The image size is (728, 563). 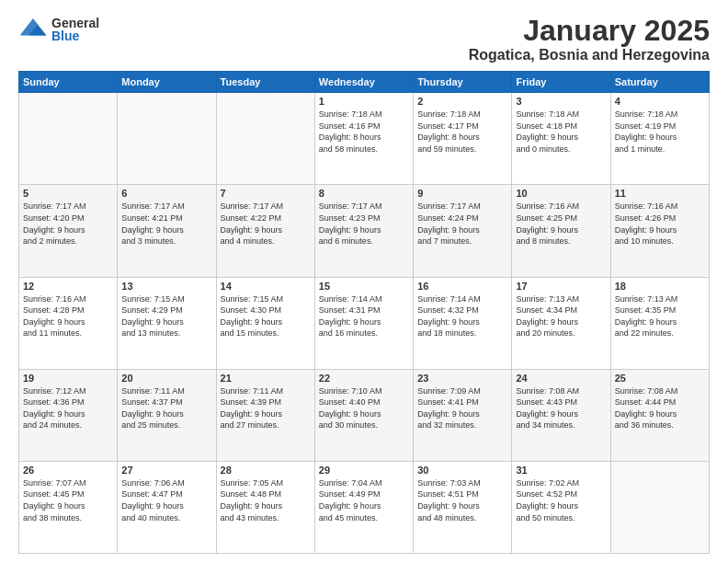 What do you see at coordinates (561, 415) in the screenshot?
I see `calendar-cell: 24Sunrise: 7:08 AM Sunset: 4:43 PM Dayli…` at bounding box center [561, 415].